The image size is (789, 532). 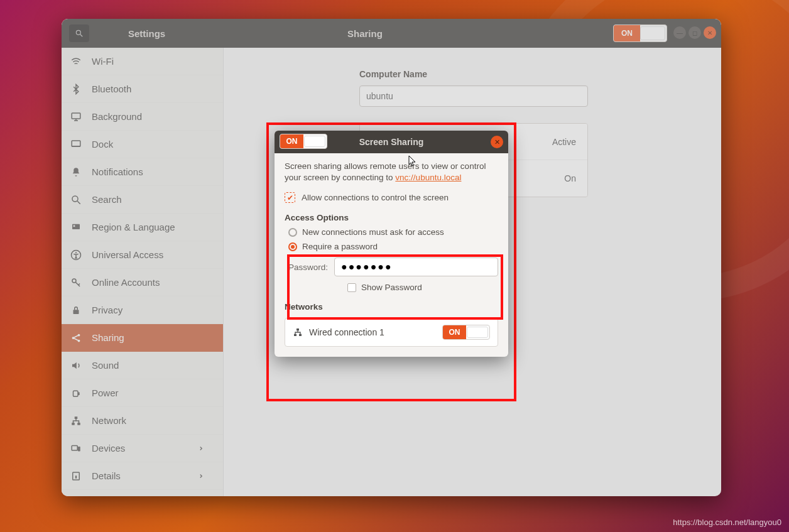 I want to click on dialog-title: Screen Sharing, so click(x=392, y=142).